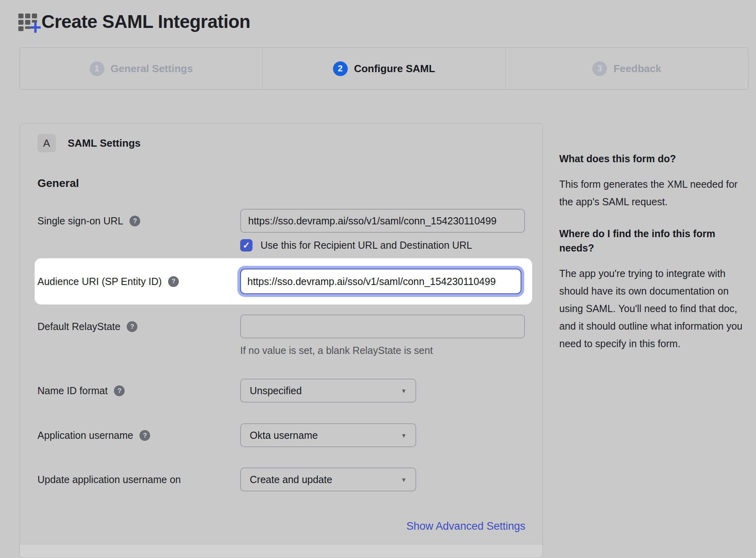 Image resolution: width=756 pixels, height=558 pixels. I want to click on help-question-1: What does this form do?, so click(651, 159).